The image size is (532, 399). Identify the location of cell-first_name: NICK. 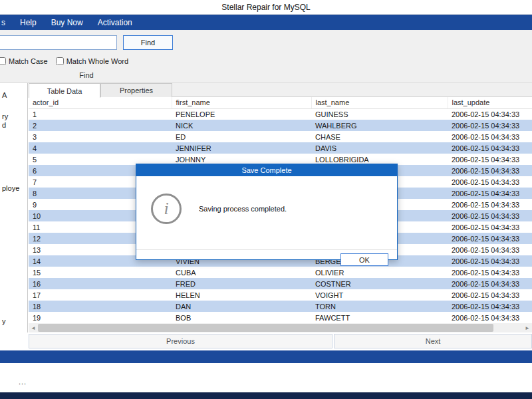
(241, 125).